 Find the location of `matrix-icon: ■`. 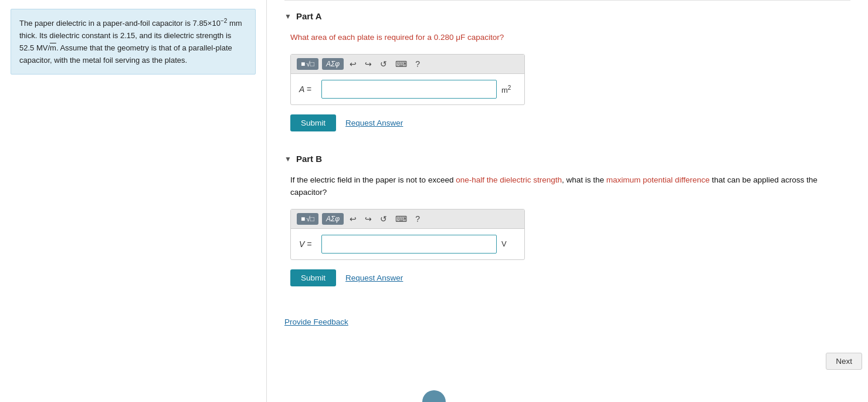

matrix-icon: ■ is located at coordinates (303, 64).